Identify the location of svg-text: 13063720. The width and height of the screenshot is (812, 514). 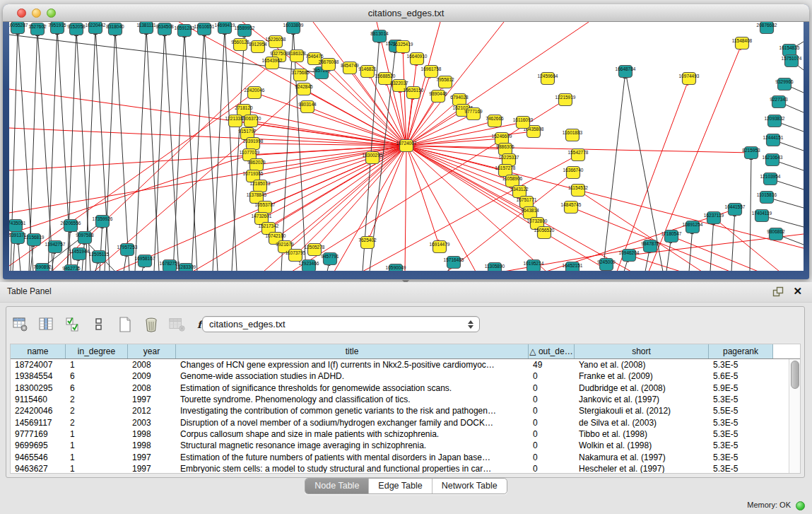
(252, 119).